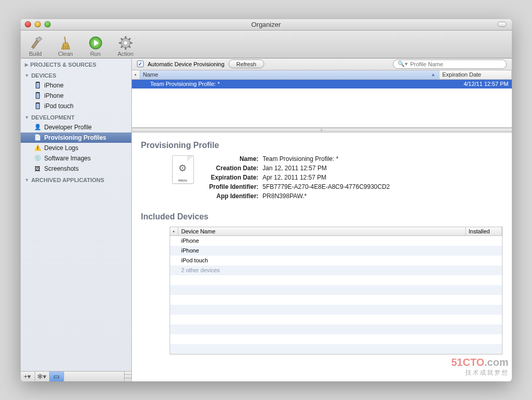 This screenshot has width=532, height=400. I want to click on play-icon, so click(96, 43).